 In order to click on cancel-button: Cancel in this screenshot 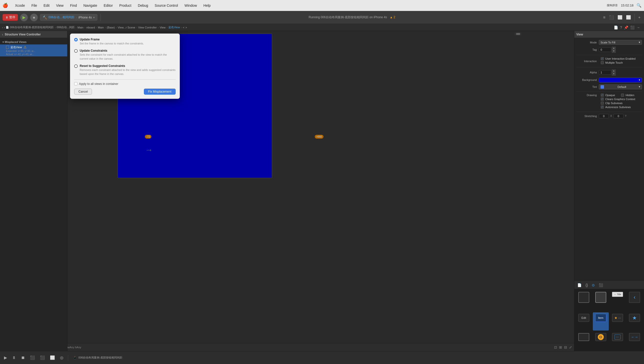, I will do `click(83, 92)`.